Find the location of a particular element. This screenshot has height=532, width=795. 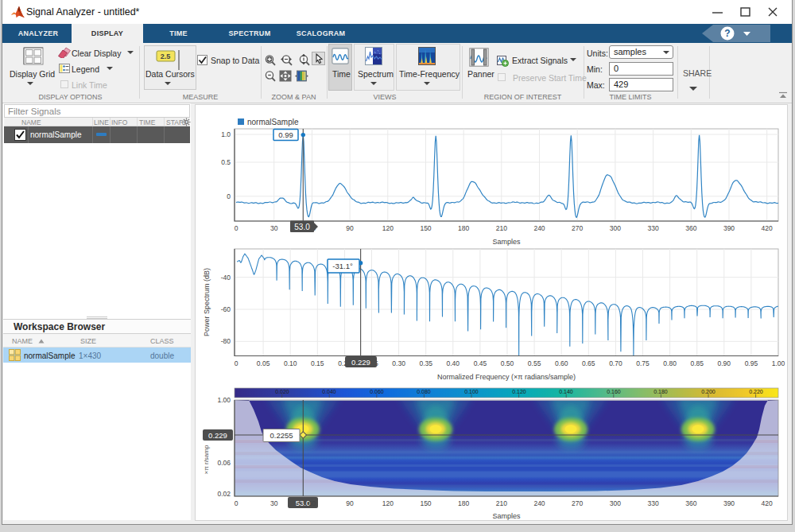

svg-text: 0.95 is located at coordinates (752, 363).